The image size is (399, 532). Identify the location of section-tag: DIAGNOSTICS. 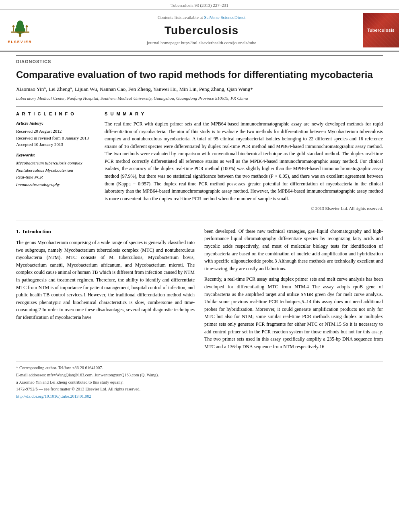
(200, 60).